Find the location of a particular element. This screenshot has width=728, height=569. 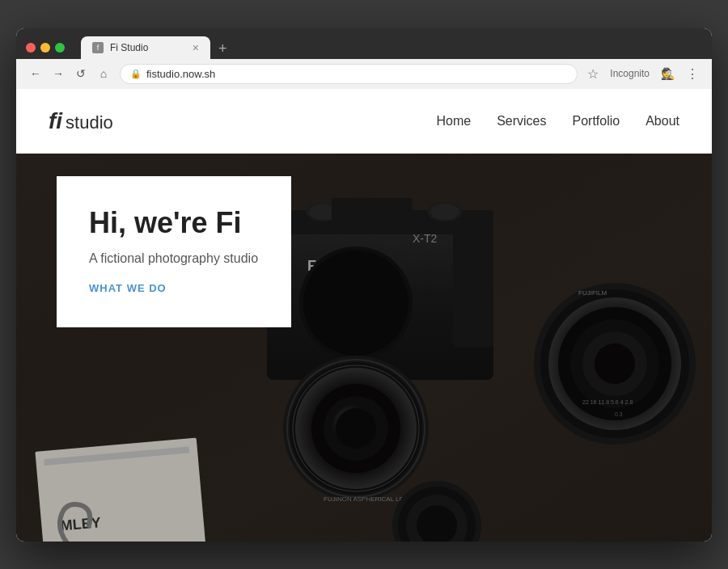

refresh-button: ↺ is located at coordinates (81, 74).